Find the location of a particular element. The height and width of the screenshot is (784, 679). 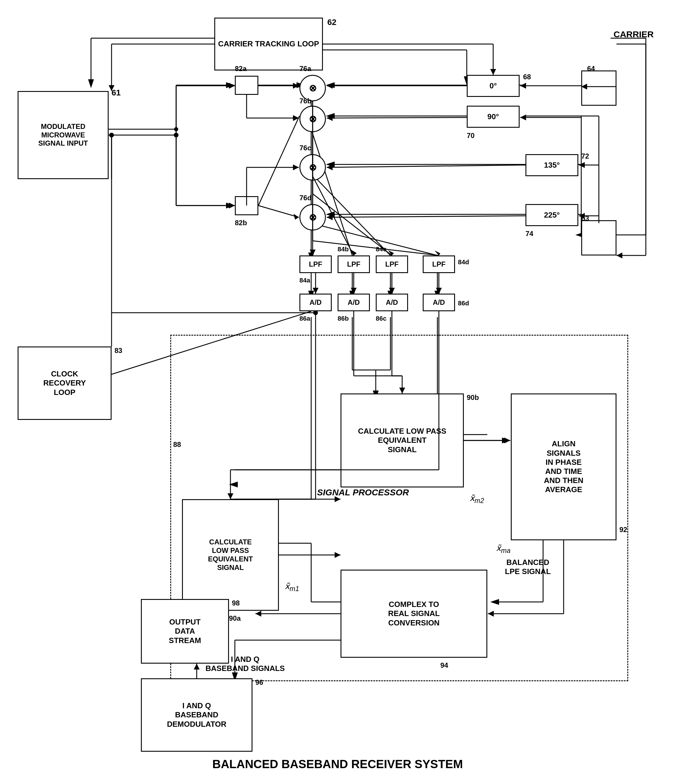

ref-76a: 76a is located at coordinates (305, 69).